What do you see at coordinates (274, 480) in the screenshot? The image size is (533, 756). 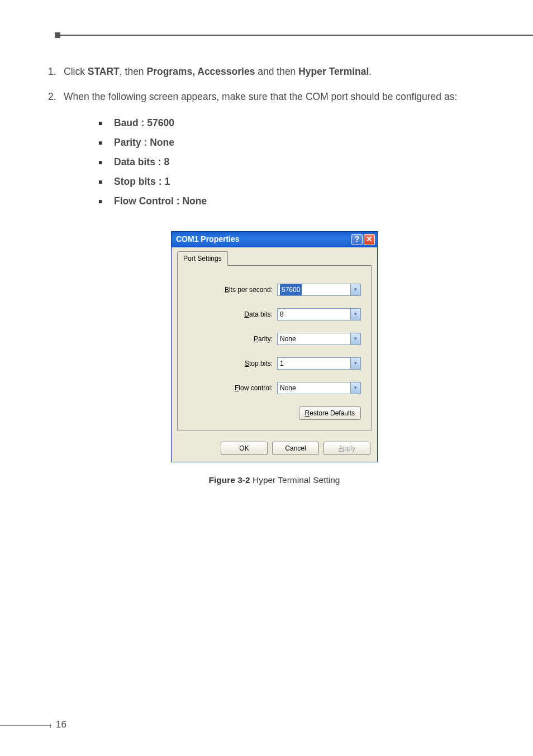 I see `figure-caption: Figure 3-2 Hyper Terminal Setting` at bounding box center [274, 480].